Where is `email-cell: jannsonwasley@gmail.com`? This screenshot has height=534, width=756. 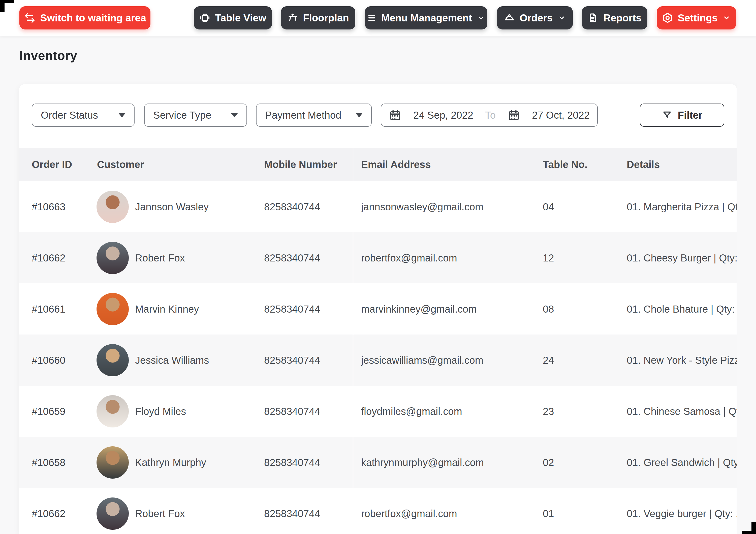
email-cell: jannsonwasley@gmail.com is located at coordinates (422, 207).